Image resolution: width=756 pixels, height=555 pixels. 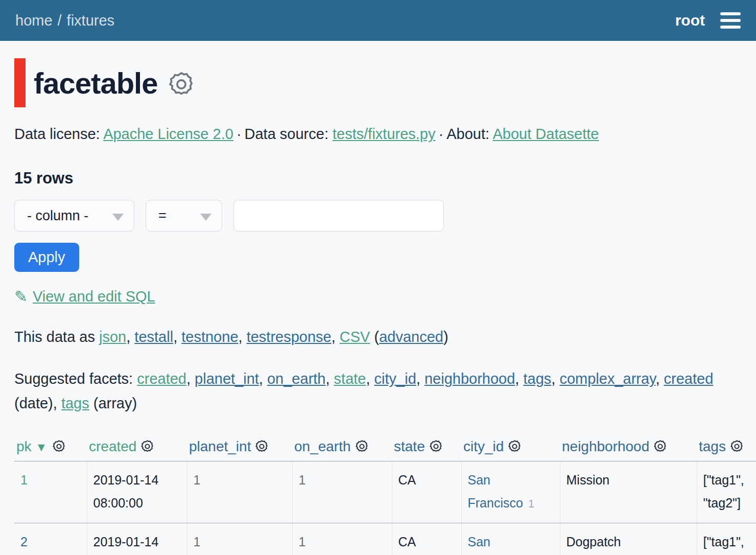 What do you see at coordinates (112, 447) in the screenshot?
I see `sort-created-link: created` at bounding box center [112, 447].